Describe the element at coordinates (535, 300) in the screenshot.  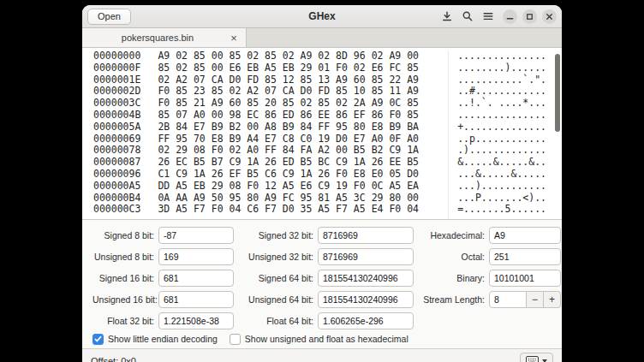
I see `stream-length-decrement-button: −` at that location.